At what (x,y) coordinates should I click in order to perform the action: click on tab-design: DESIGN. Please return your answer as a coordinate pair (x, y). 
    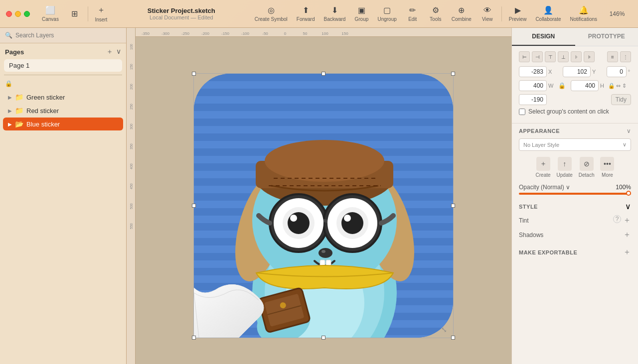
    Looking at the image, I should click on (543, 37).